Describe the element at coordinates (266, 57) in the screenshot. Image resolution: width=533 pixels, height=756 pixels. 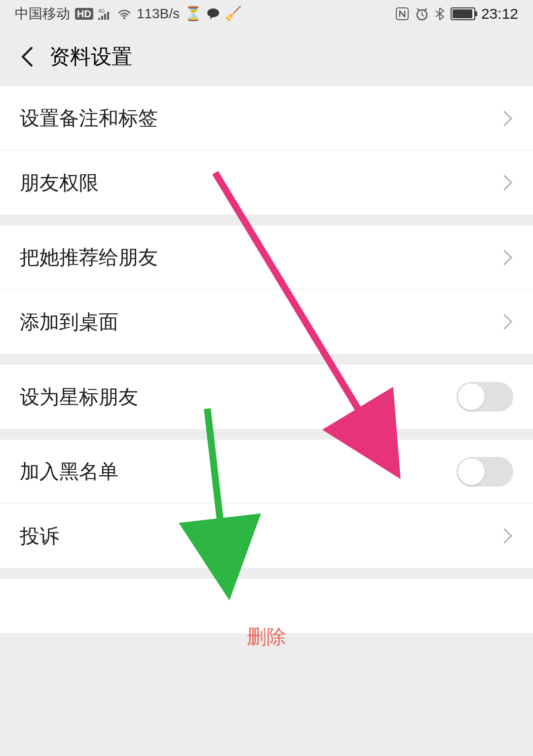
I see `header: 资料设置` at that location.